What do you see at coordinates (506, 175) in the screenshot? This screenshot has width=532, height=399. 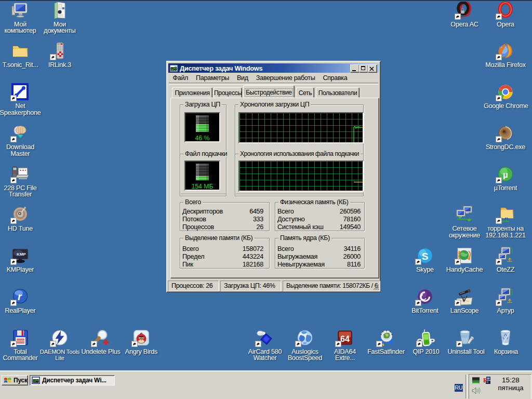 I see `svg-text: µ` at bounding box center [506, 175].